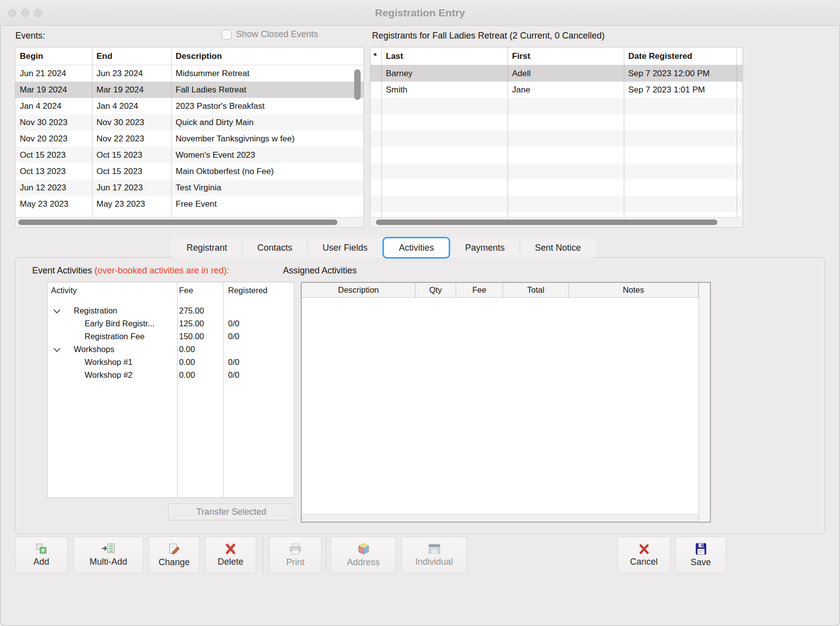 Image resolution: width=840 pixels, height=626 pixels. Describe the element at coordinates (53, 90) in the screenshot. I see `event-begin: Mar 19 2024` at that location.